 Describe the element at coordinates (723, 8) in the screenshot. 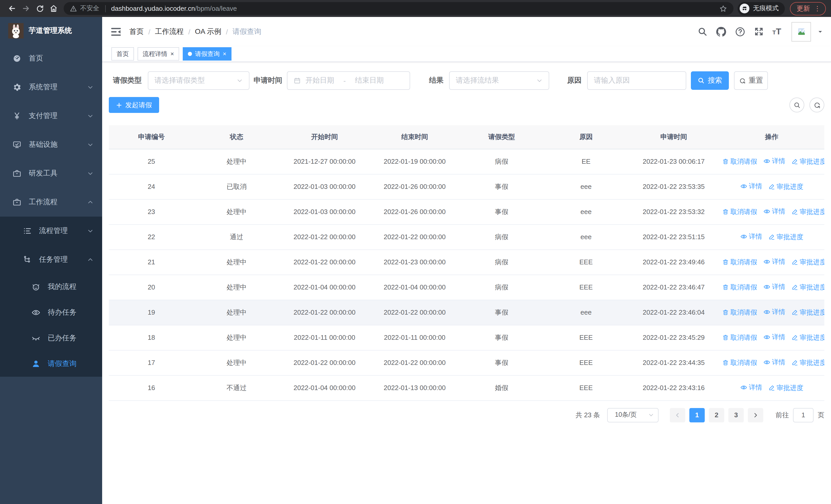

I see `bookmark-star-icon` at that location.